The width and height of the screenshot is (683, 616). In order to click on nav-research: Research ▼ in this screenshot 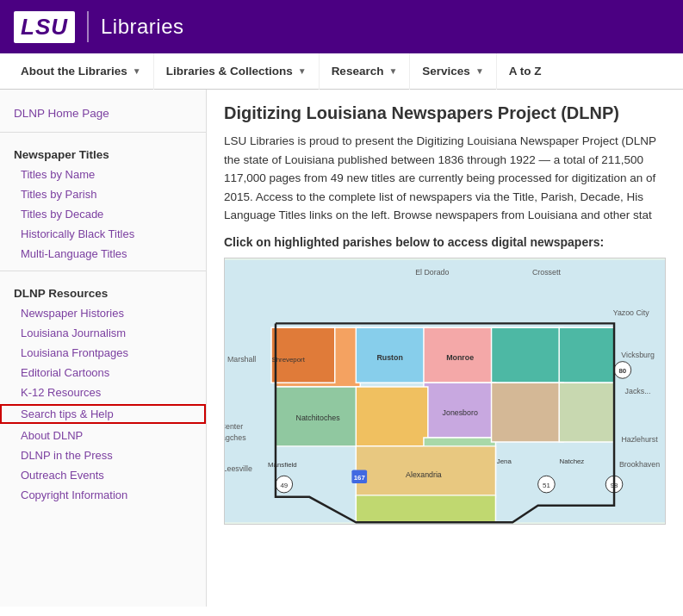, I will do `click(365, 72)`.